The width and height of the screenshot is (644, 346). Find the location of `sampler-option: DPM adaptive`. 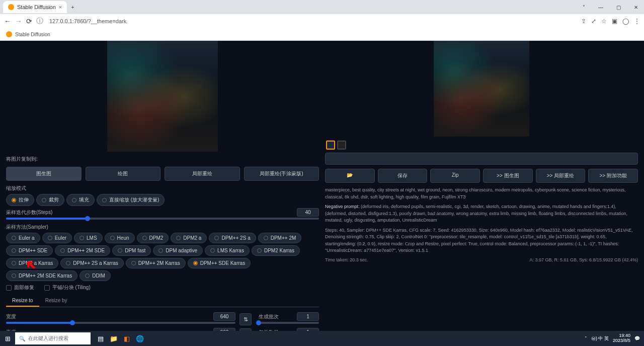

sampler-option: DPM adaptive is located at coordinates (178, 251).